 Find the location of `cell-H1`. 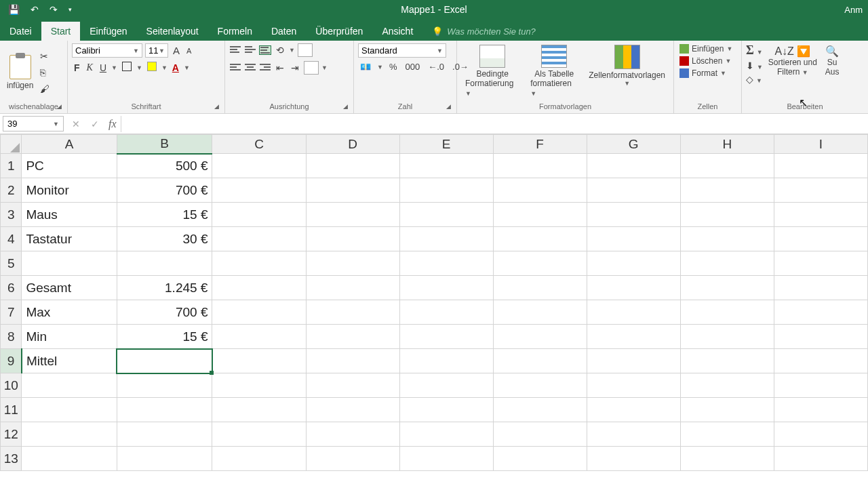

cell-H1 is located at coordinates (727, 166).